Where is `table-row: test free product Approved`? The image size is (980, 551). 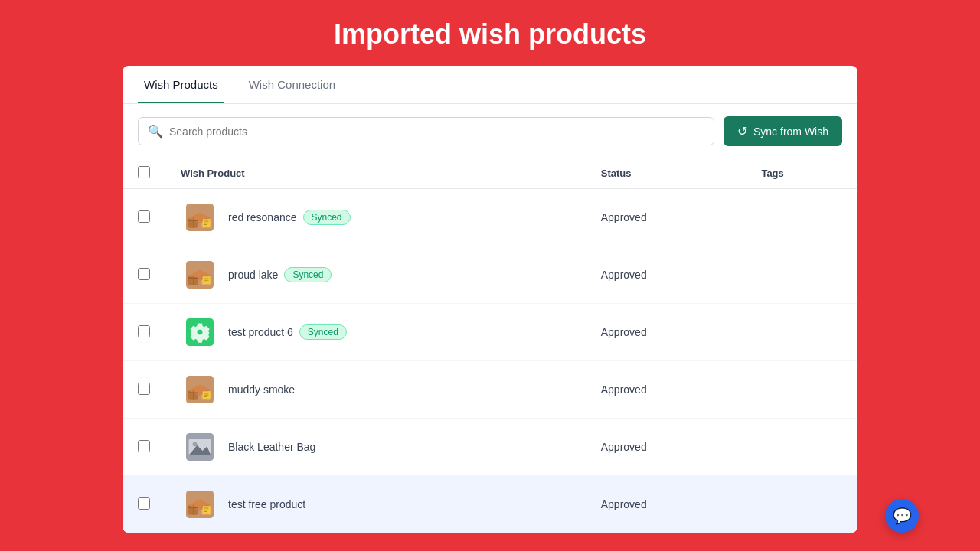
table-row: test free product Approved is located at coordinates (490, 505).